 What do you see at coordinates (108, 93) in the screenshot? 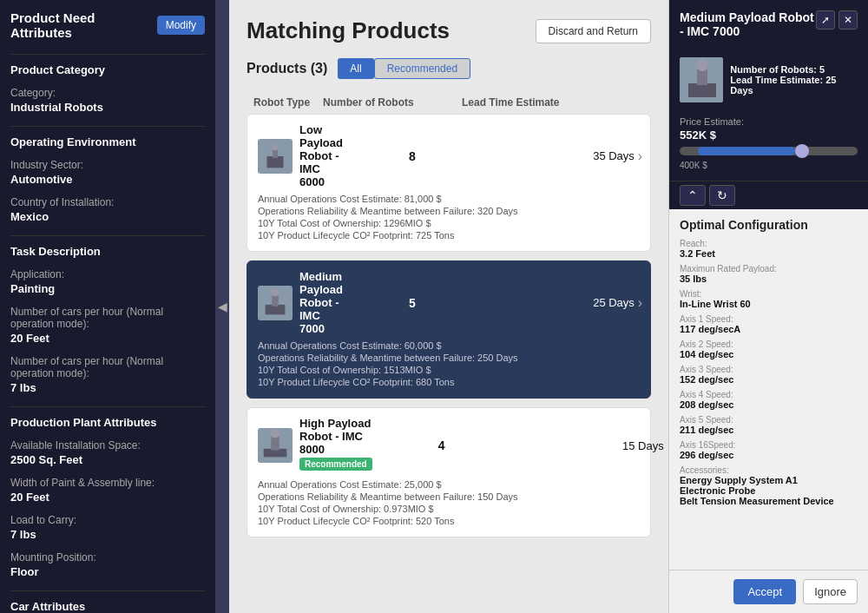
I see `category-label: Category:` at bounding box center [108, 93].